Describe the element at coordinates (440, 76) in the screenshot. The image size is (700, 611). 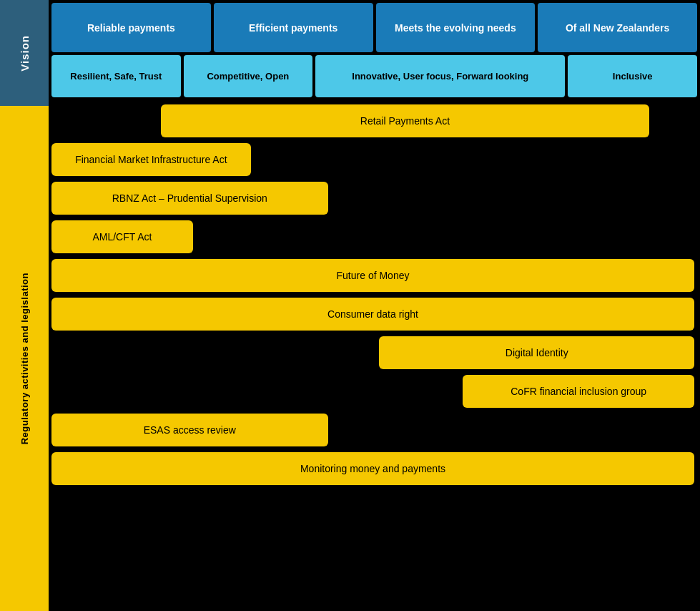
I see `attr-innovative: Innovative, User focus, Forward looking` at that location.